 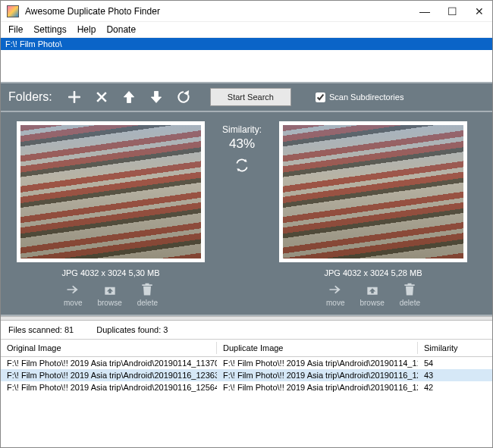 What do you see at coordinates (242, 130) in the screenshot?
I see `similarity-label: Similarity:` at bounding box center [242, 130].